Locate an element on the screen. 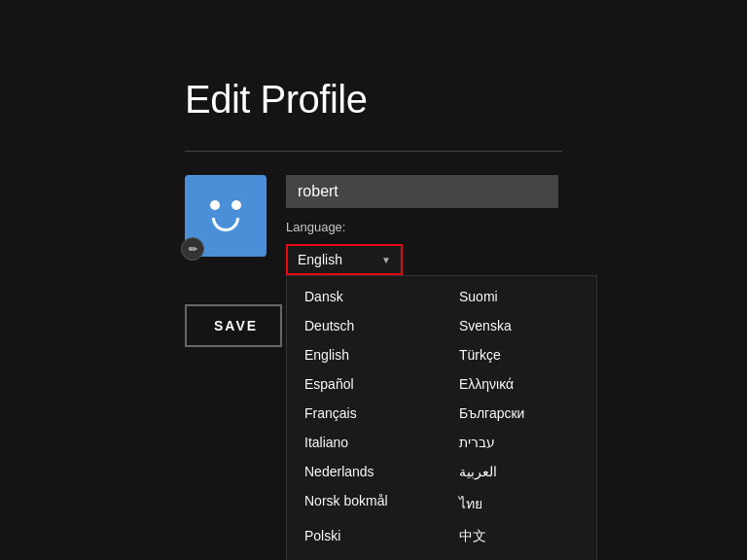 This screenshot has height=560, width=747. language-option-espanol: Español is located at coordinates (364, 384).